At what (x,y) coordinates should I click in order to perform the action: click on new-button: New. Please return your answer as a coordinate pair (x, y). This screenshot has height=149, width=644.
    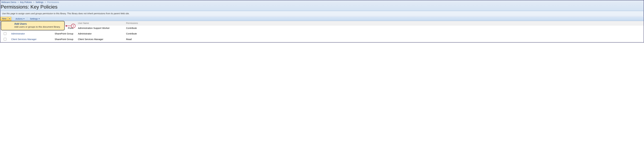
    Looking at the image, I should click on (4, 19).